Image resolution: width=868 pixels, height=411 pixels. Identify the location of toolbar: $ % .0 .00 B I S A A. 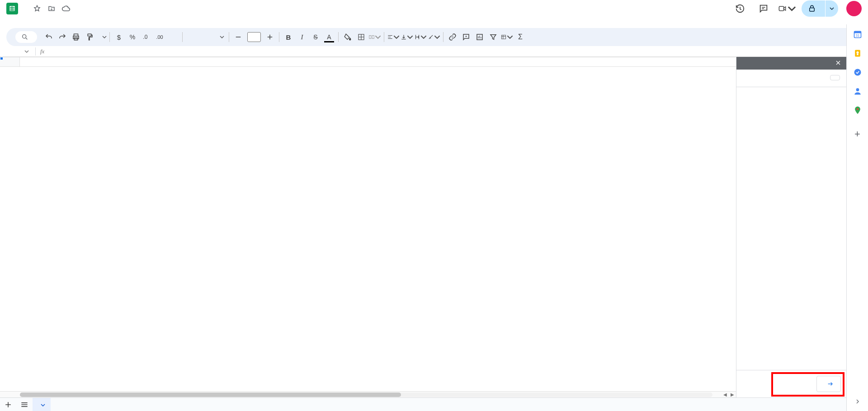
(434, 37).